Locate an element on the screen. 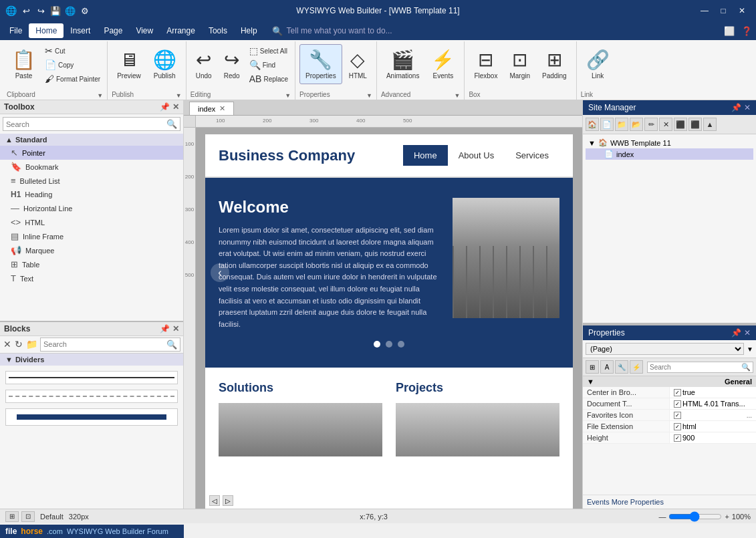 The width and height of the screenshot is (756, 538). menu-view: View is located at coordinates (144, 31).